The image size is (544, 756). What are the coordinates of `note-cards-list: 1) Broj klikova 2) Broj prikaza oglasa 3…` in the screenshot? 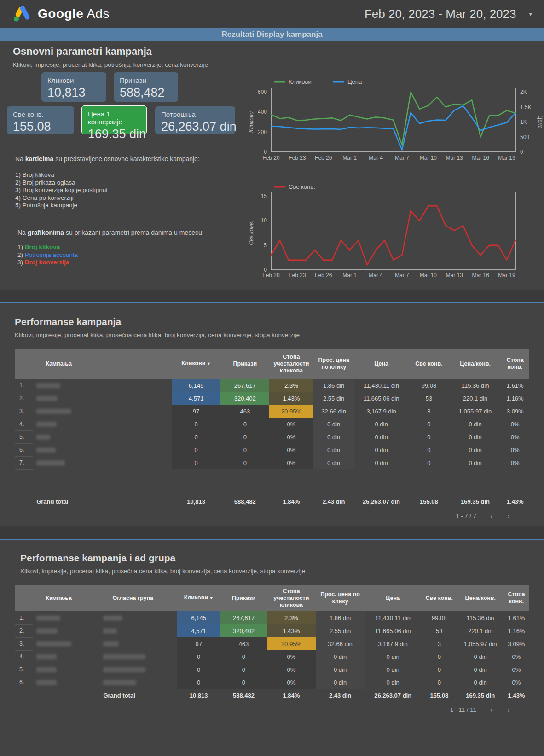 It's located at (62, 191).